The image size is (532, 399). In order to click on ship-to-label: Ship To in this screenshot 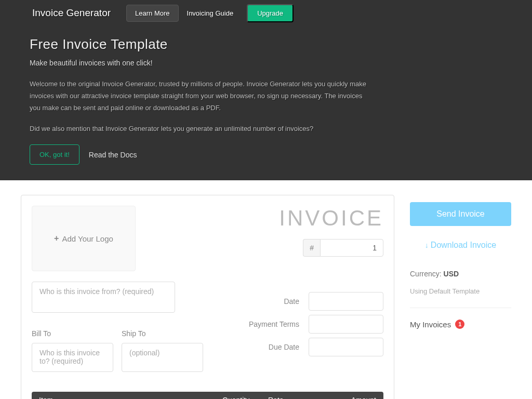, I will do `click(162, 334)`.